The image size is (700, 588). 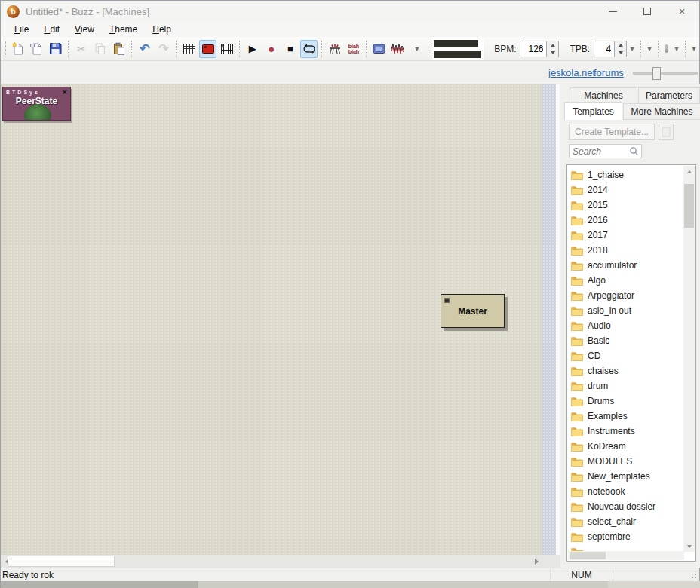 I want to click on tpb-up-button, so click(x=620, y=45).